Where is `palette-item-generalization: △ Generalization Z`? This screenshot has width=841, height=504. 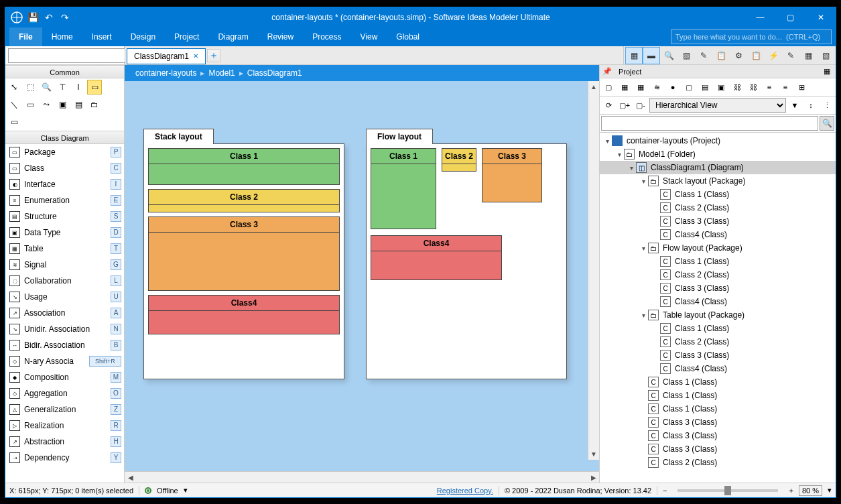 palette-item-generalization: △ Generalization Z is located at coordinates (64, 410).